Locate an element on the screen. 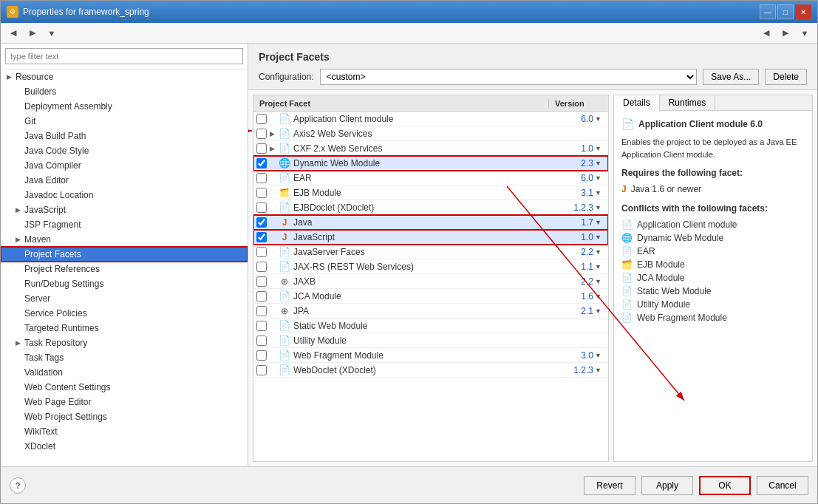 This screenshot has height=504, width=818. sidebar-item-wikitext: WikiText is located at coordinates (124, 432).